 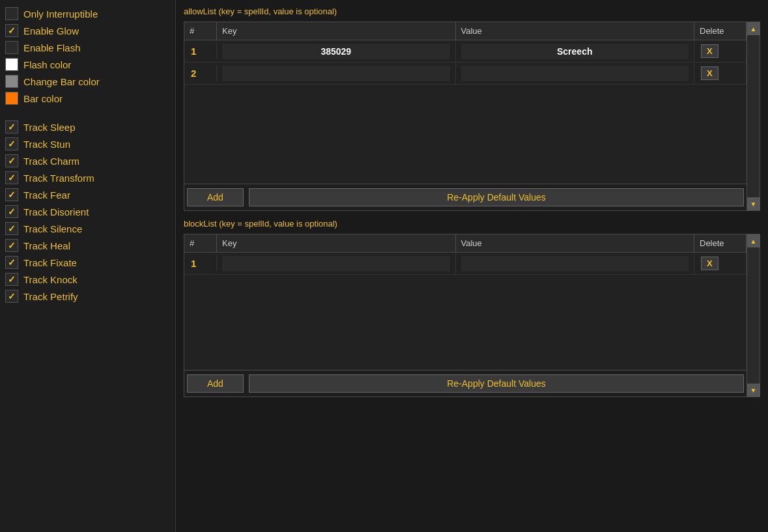 What do you see at coordinates (87, 195) in the screenshot?
I see `track-option-track-fear: Track Fear` at bounding box center [87, 195].